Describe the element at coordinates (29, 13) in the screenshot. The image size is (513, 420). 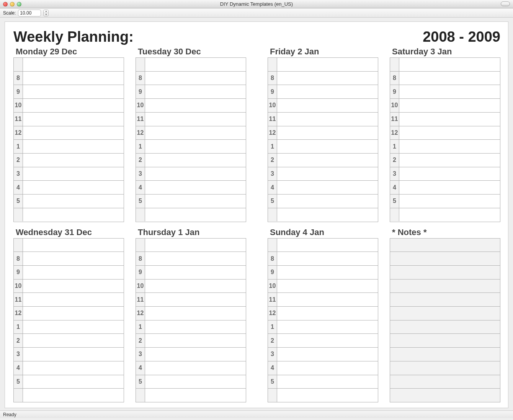
I see `scale-input: 10.00` at that location.